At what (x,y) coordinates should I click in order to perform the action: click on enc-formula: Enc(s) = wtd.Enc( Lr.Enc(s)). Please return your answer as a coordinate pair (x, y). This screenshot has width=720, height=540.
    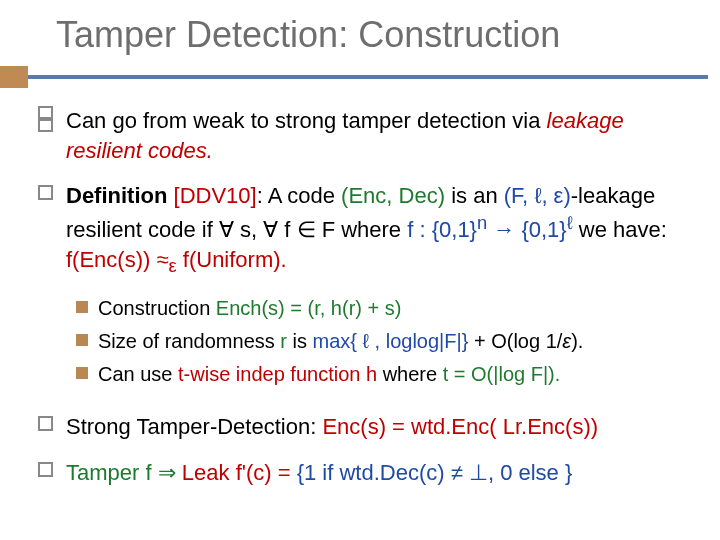
    Looking at the image, I should click on (460, 426).